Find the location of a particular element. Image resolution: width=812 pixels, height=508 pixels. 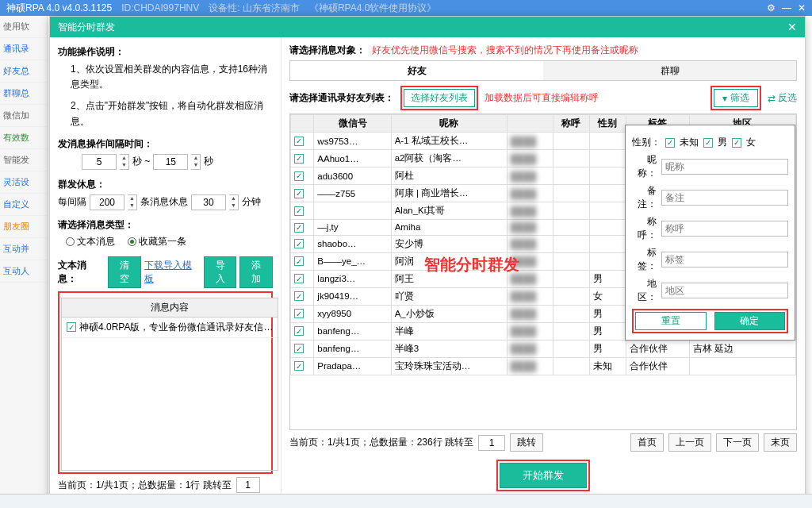

radio-text-message: 文本消息 is located at coordinates (90, 241).